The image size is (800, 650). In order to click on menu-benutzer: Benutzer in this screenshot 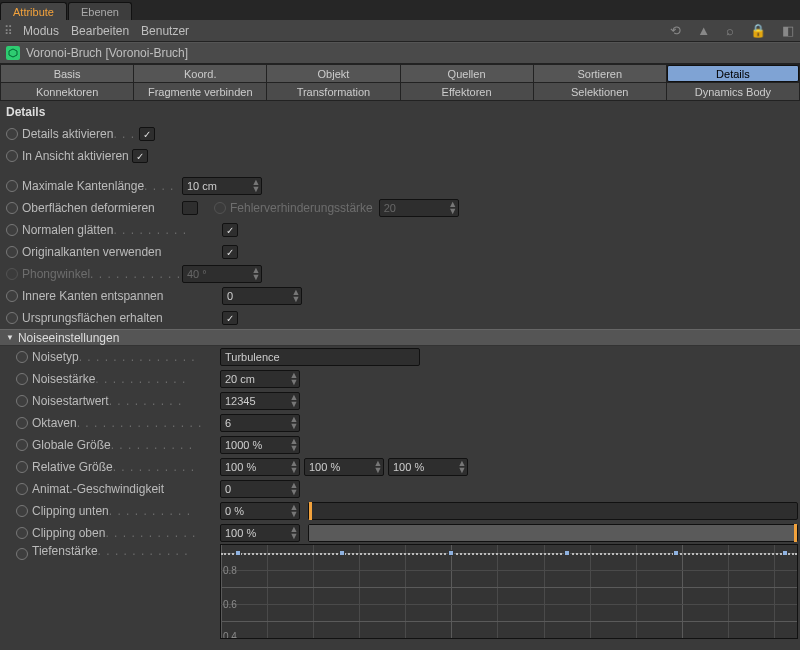, I will do `click(165, 31)`.